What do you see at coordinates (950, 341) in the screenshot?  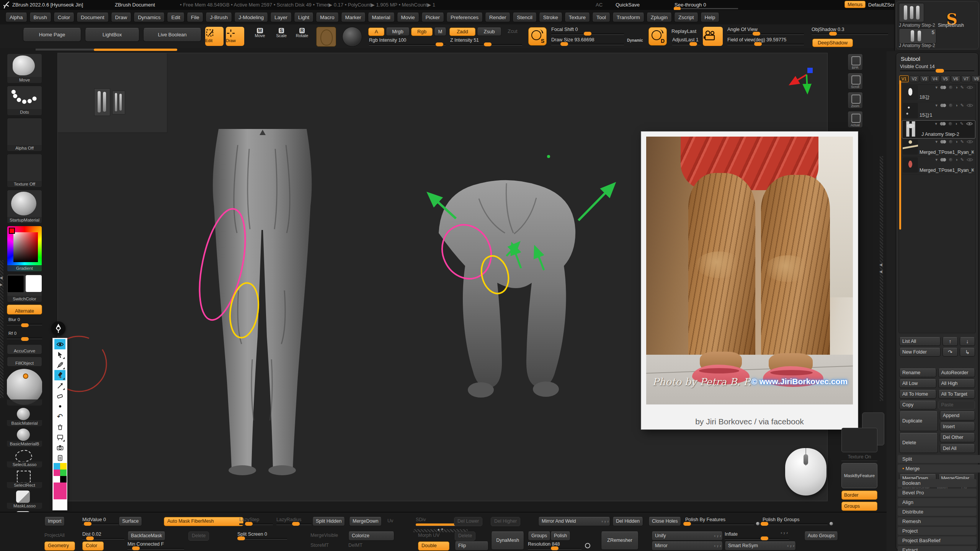 I see `move-up-icon: ↑` at bounding box center [950, 341].